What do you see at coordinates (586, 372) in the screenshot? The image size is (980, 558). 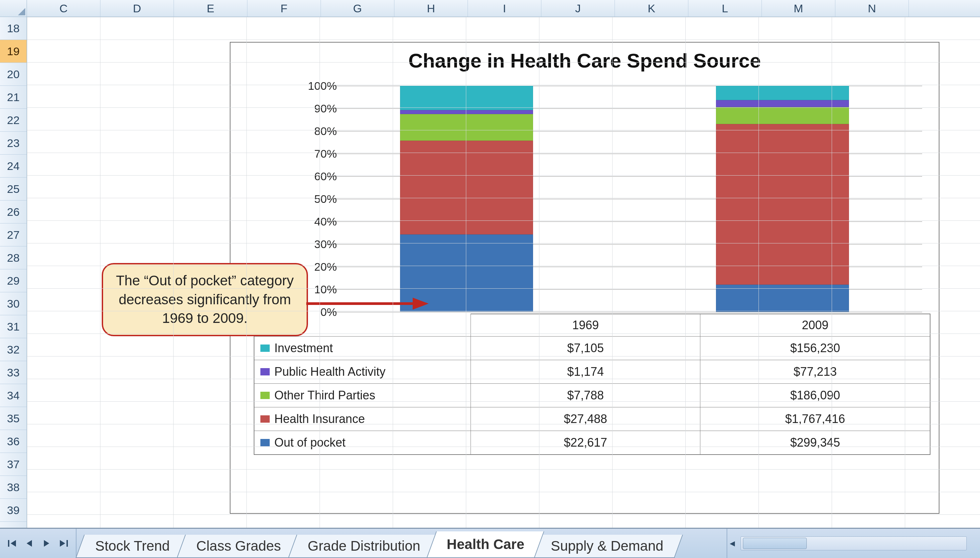 I see `data-table-value: $1,174` at bounding box center [586, 372].